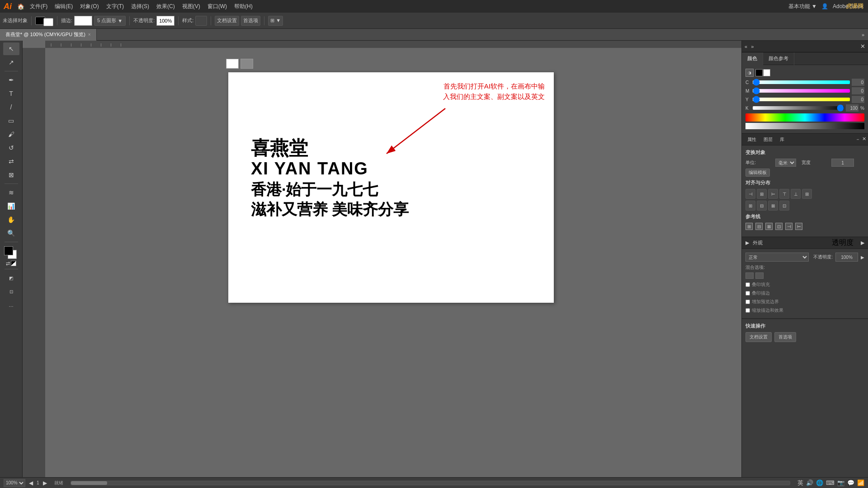  Describe the element at coordinates (14, 263) in the screenshot. I see `default-colors-icon` at that location.